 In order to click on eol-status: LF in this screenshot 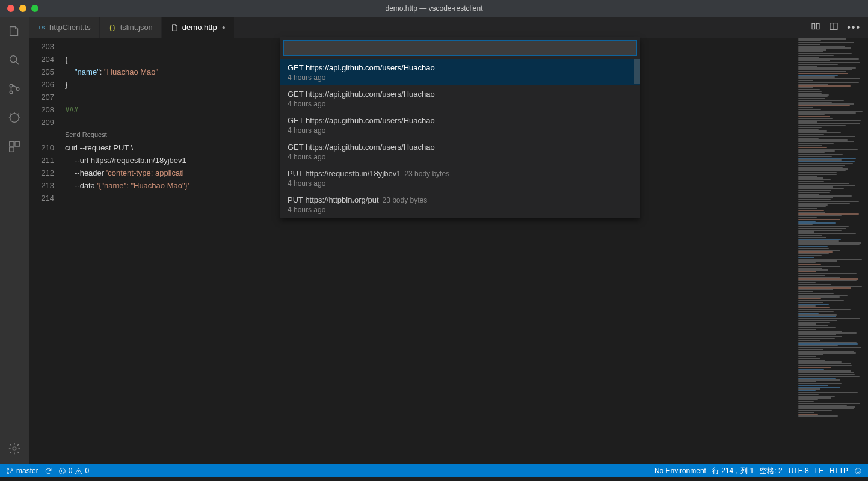, I will do `click(819, 471)`.